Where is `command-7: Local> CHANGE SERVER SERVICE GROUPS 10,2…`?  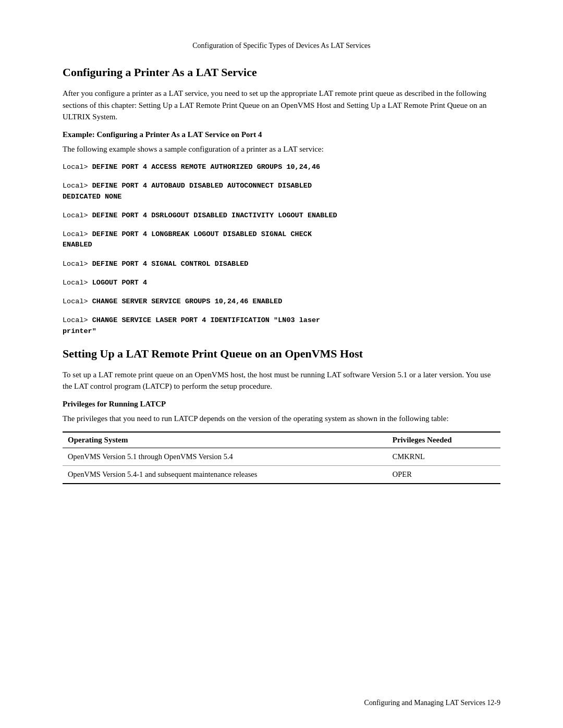
command-7: Local> CHANGE SERVER SERVICE GROUPS 10,2… is located at coordinates (282, 302).